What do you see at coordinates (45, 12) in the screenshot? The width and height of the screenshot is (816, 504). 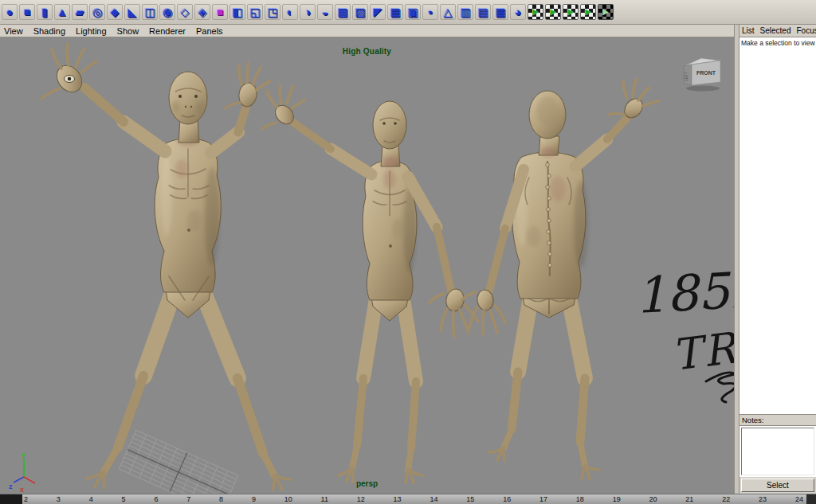 I see `poly-cylinder-icon: ▮` at bounding box center [45, 12].